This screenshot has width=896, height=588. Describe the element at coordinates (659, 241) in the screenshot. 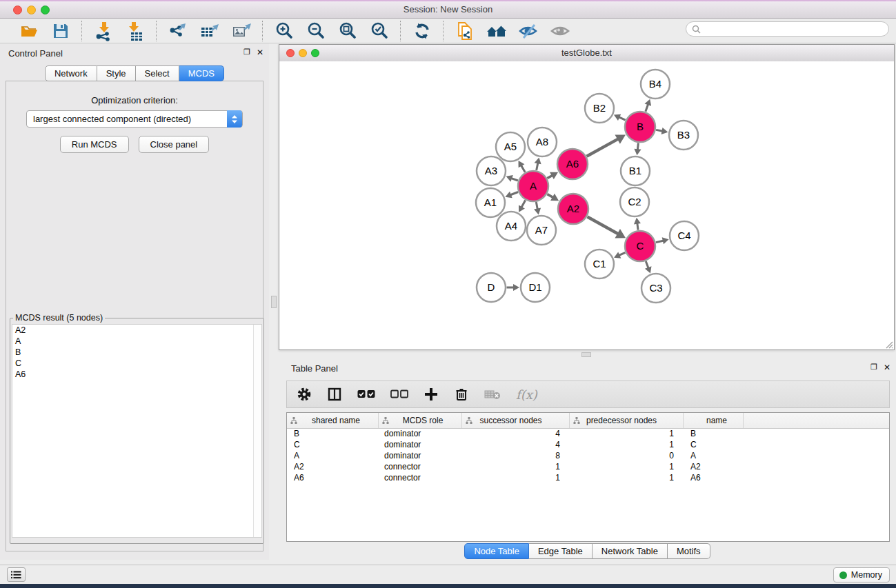

I see `graph-edge-C-C4` at that location.